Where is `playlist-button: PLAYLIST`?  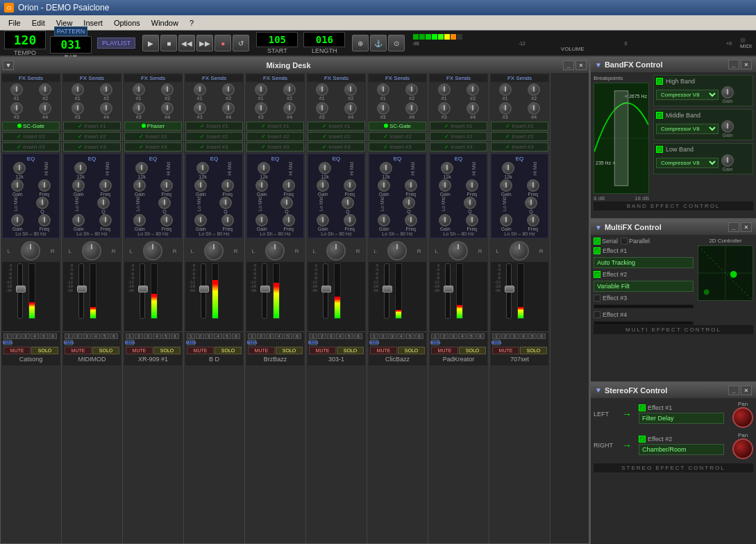 playlist-button: PLAYLIST is located at coordinates (117, 43).